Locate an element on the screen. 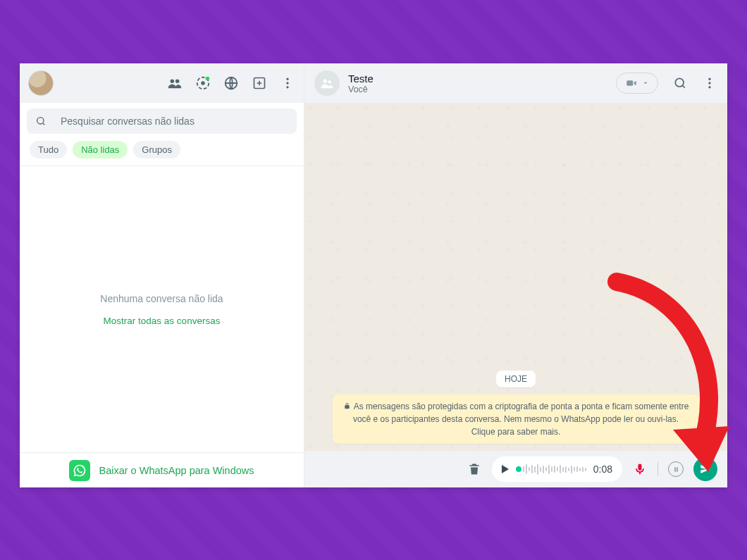 The height and width of the screenshot is (560, 747). whatsapp-logo-icon is located at coordinates (80, 471).